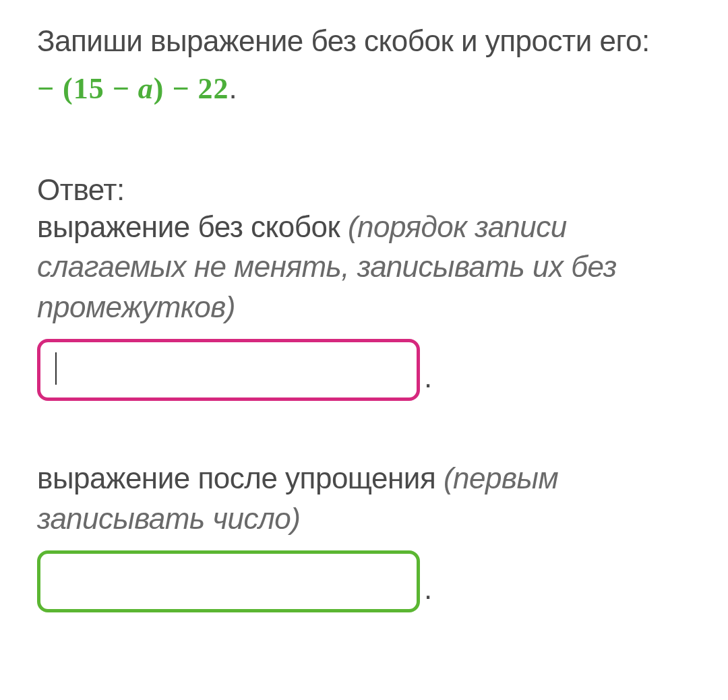 The height and width of the screenshot is (700, 728). I want to click on answer-label: Ответ:, so click(364, 190).